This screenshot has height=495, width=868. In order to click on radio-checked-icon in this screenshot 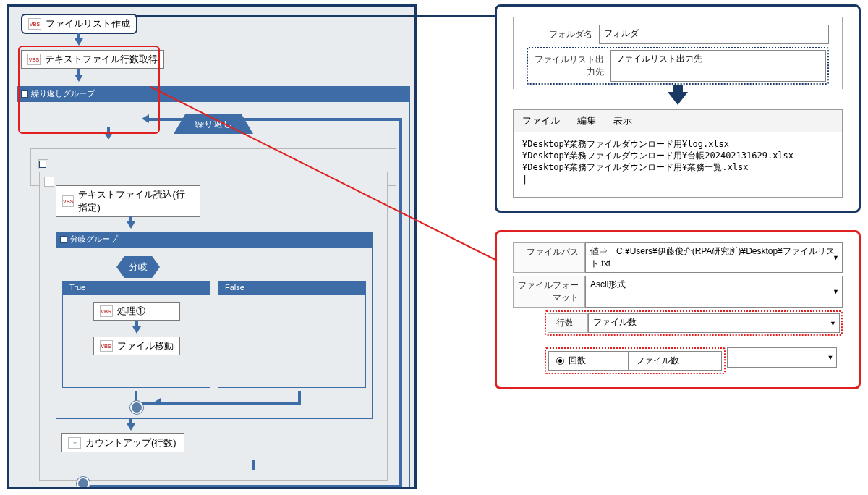, I will do `click(560, 360)`.